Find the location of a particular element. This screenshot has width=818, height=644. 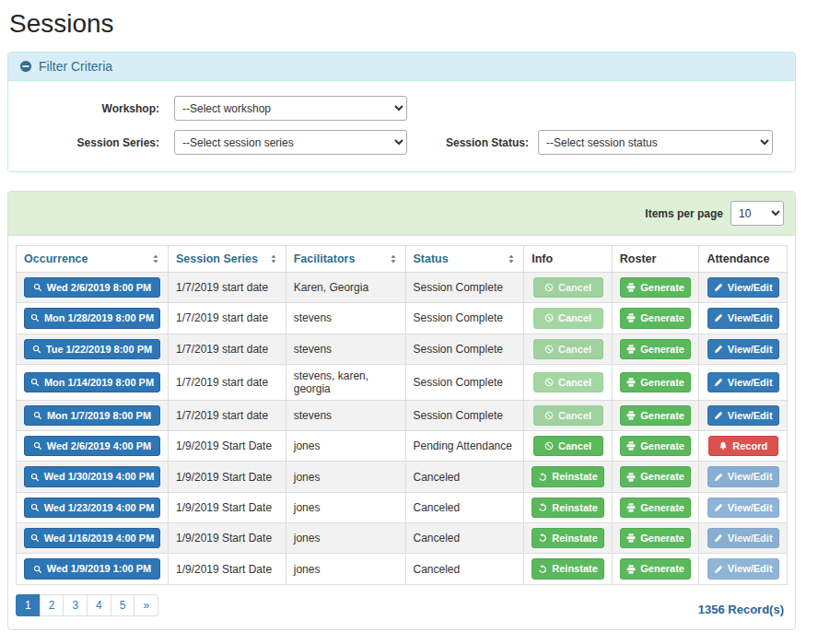

column-header-facilitators: Facilitators is located at coordinates (345, 260).